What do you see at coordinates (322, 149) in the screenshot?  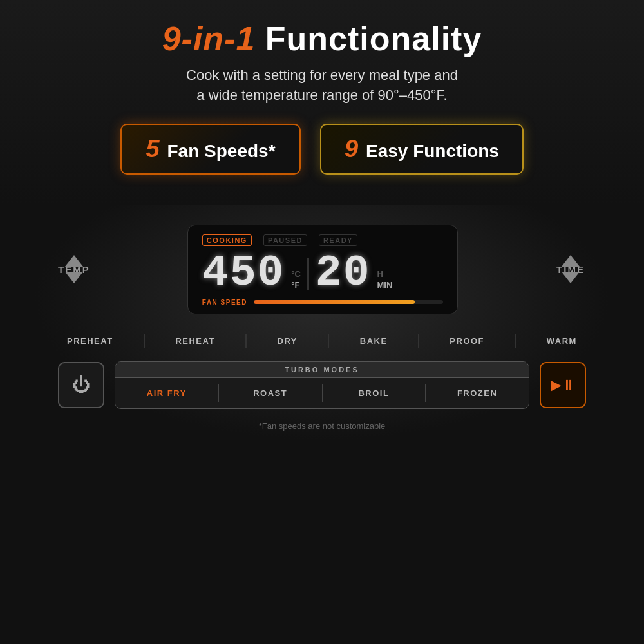 I see `features-row: 5 Fan Speeds* 9 Easy Functions` at bounding box center [322, 149].